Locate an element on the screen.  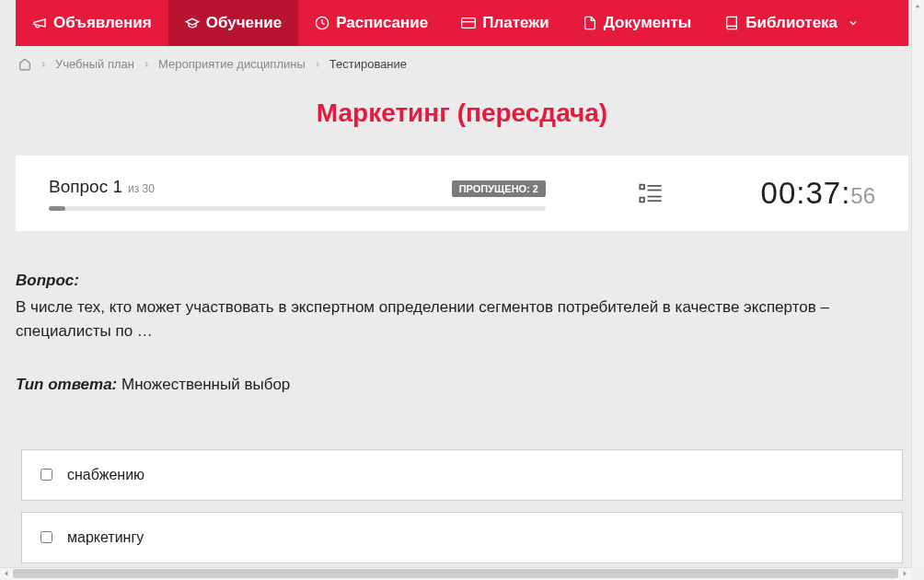
scroll-left-icon is located at coordinates (6, 574).